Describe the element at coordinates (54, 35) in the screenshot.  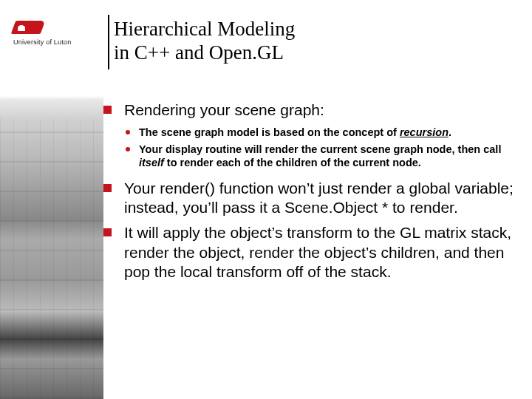
I see `university-logo: University of Luton` at that location.